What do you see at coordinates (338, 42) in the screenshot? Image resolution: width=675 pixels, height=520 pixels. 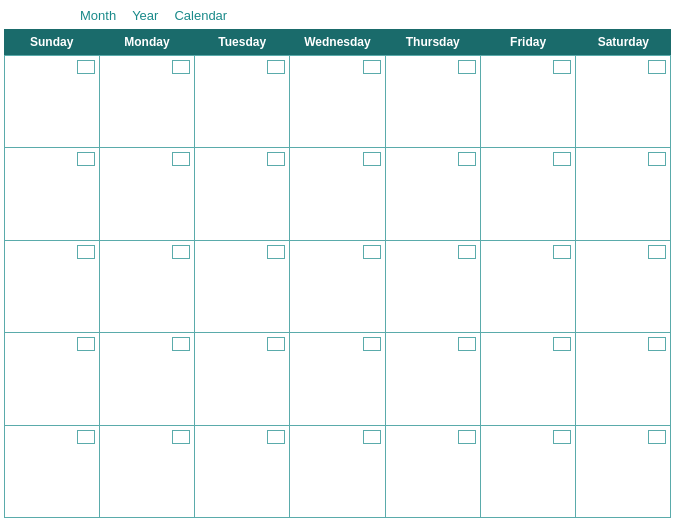 I see `calendar-header: Sunday Monday Tuesday Wednesday Thursday…` at bounding box center [338, 42].